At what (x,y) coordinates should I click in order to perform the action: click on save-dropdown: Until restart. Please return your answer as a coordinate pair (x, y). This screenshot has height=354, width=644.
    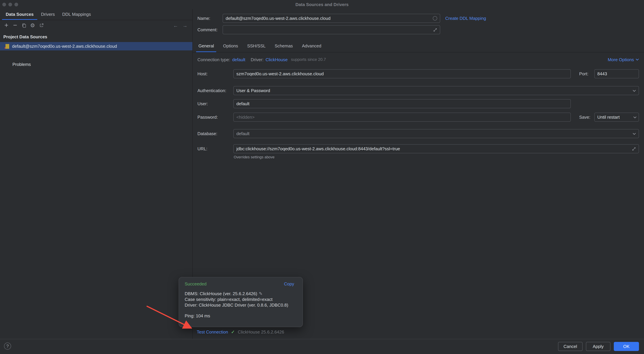
    Looking at the image, I should click on (616, 117).